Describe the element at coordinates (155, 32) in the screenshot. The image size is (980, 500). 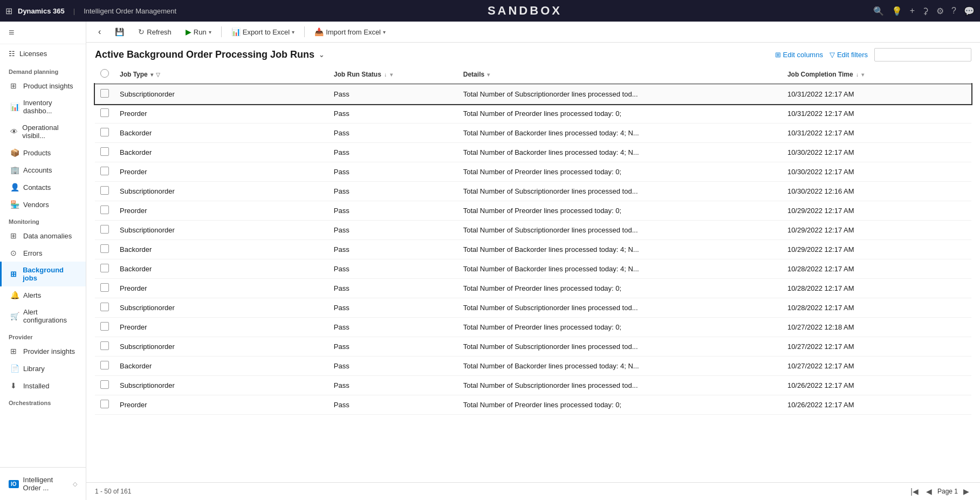
I see `refresh-button: ↻ Refresh` at that location.